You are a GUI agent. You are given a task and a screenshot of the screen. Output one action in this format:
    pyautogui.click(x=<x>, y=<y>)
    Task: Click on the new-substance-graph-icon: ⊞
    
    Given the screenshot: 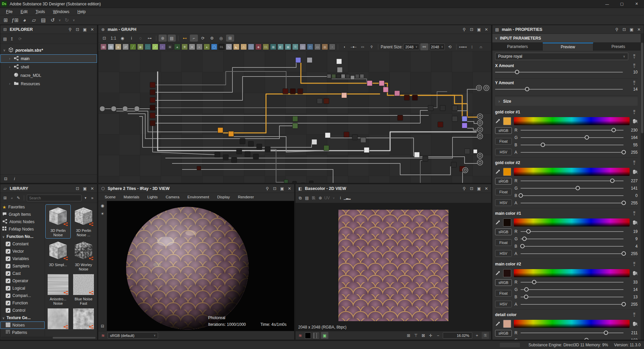 What is the action you would take?
    pyautogui.click(x=6, y=20)
    